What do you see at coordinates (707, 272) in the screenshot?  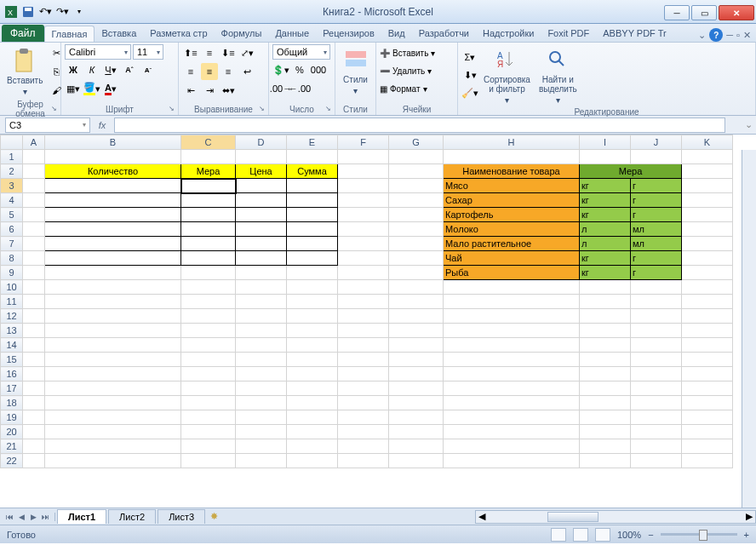 I see `cell-K9` at bounding box center [707, 272].